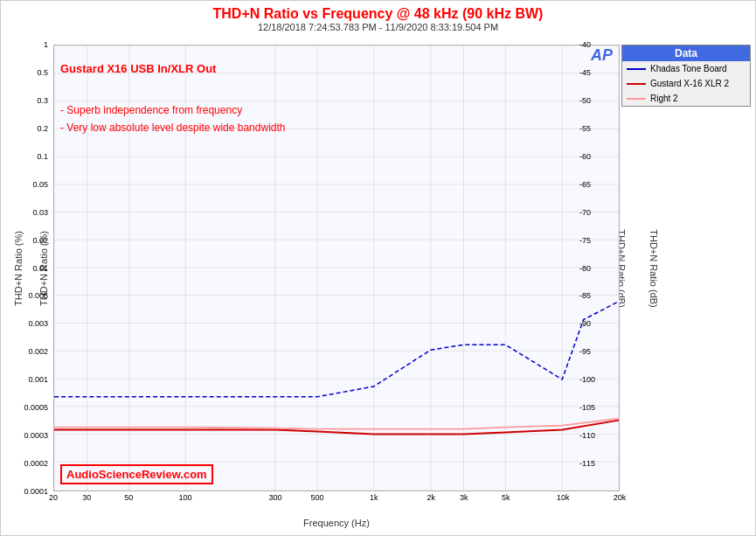  What do you see at coordinates (42, 101) in the screenshot?
I see `y-tick-0.3: 0.3` at bounding box center [42, 101].